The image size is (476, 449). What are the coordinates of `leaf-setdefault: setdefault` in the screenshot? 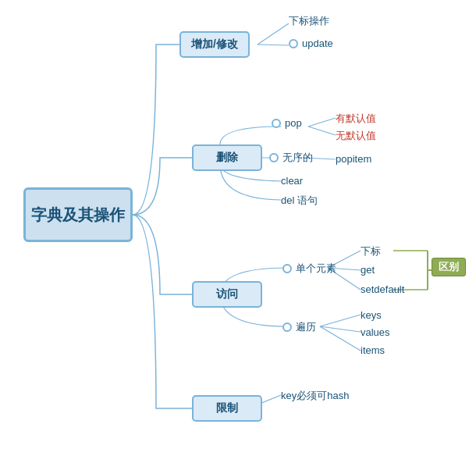 It's located at (382, 289).